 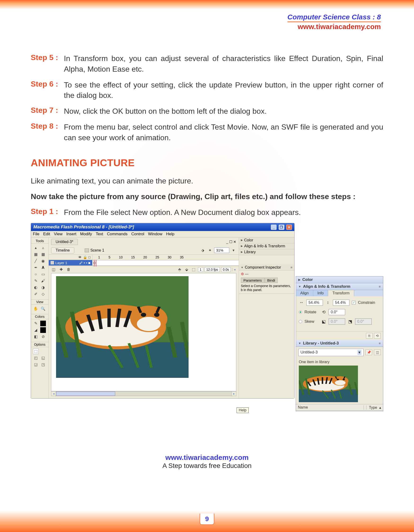 What do you see at coordinates (36, 287) in the screenshot?
I see `ink-bottle-icon: ◐` at bounding box center [36, 287].